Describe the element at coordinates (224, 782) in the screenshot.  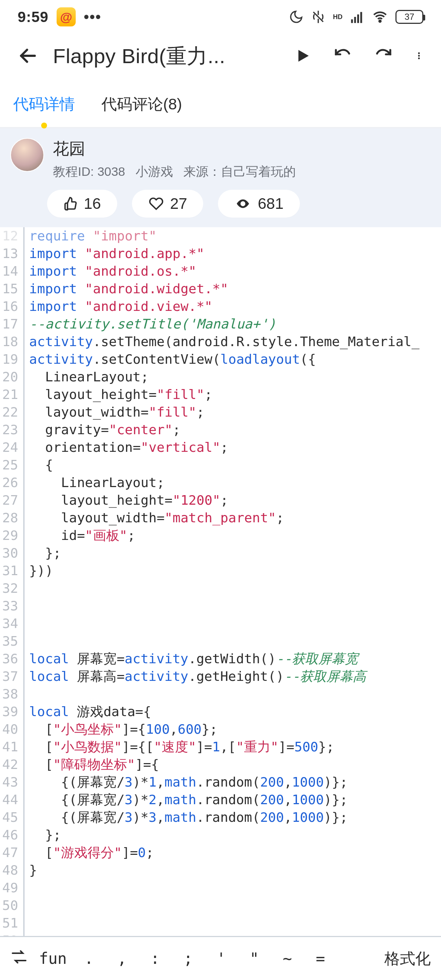
I see `code-line: {(屏幕宽/3)*1,math.random(200,1000)};` at that location.